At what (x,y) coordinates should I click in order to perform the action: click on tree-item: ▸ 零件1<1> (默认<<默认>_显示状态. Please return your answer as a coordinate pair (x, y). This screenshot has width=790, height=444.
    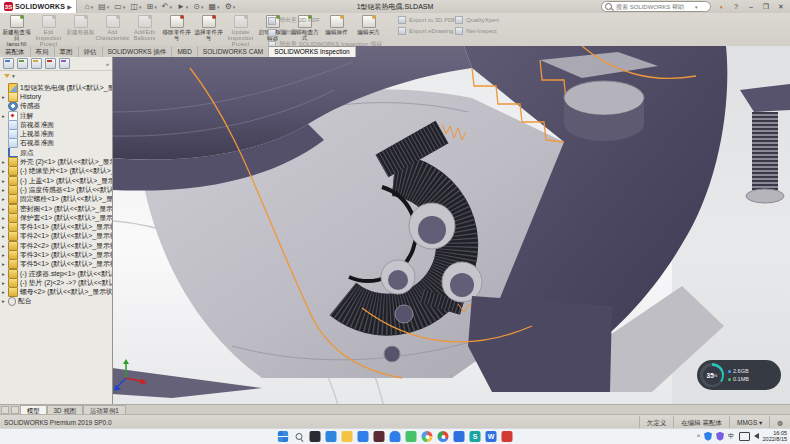
    Looking at the image, I should click on (56, 226).